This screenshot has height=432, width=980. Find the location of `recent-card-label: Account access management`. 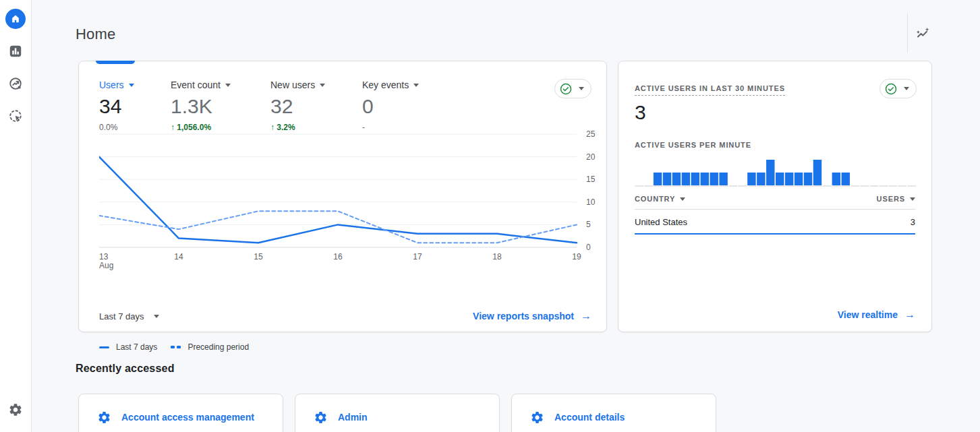

recent-card-label: Account access management is located at coordinates (188, 417).